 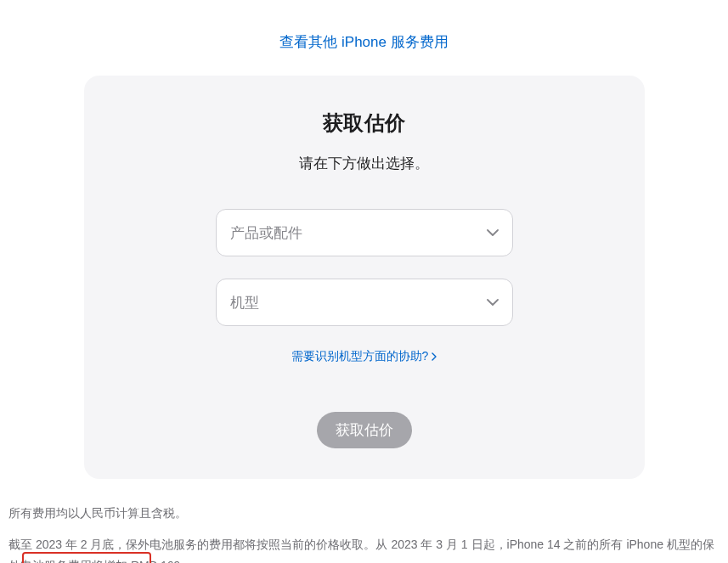 What do you see at coordinates (360, 357) in the screenshot?
I see `help-link-text: 需要识别机型方面的协助?` at bounding box center [360, 357].